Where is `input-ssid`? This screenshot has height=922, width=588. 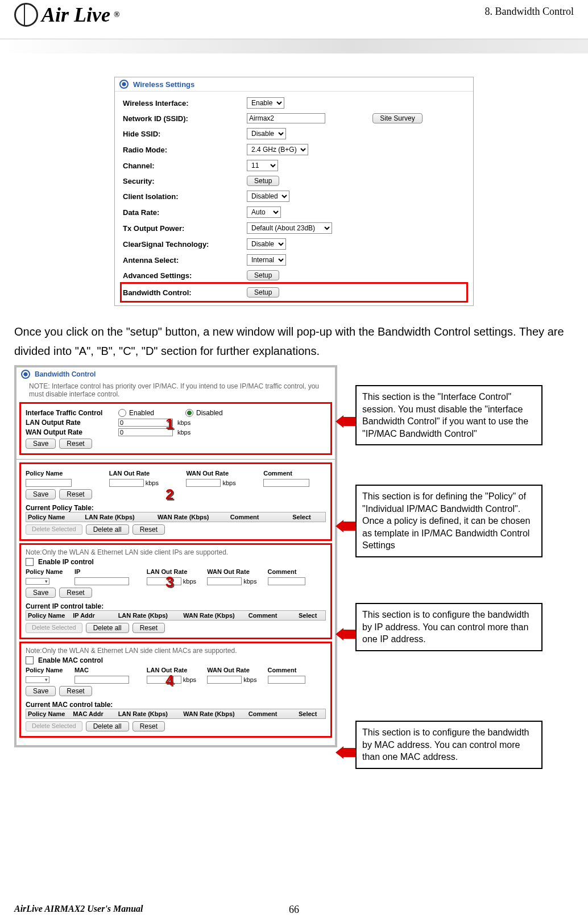 input-ssid is located at coordinates (286, 118).